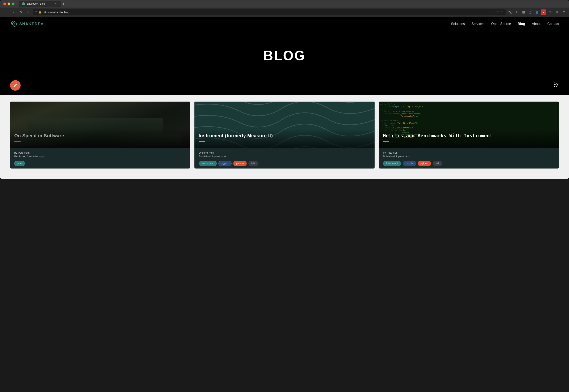 Image resolution: width=569 pixels, height=392 pixels. Describe the element at coordinates (27, 24) in the screenshot. I see `site-logo: Snakedev` at that location.